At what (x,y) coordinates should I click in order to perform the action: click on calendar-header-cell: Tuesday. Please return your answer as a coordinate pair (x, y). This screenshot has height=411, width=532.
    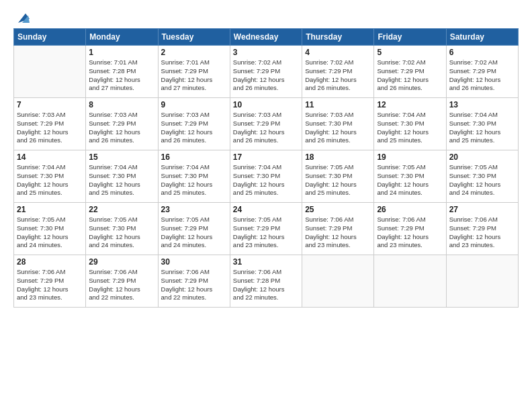
    Looking at the image, I should click on (193, 38).